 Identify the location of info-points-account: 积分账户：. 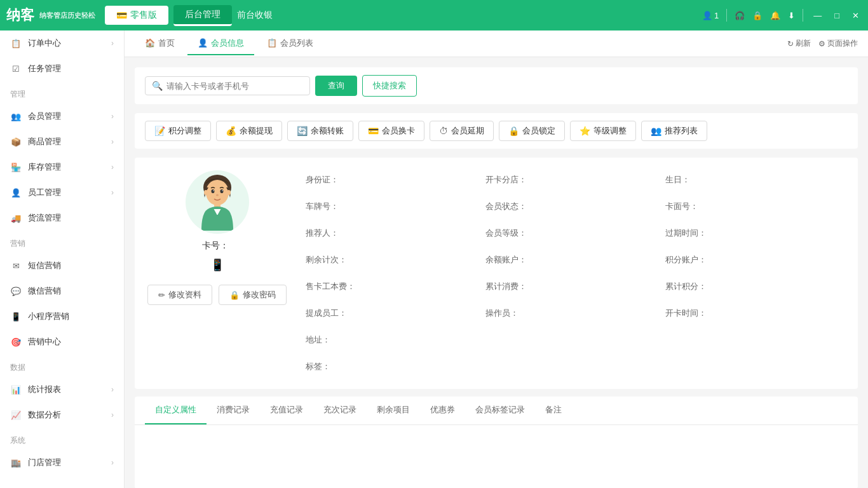
(755, 260).